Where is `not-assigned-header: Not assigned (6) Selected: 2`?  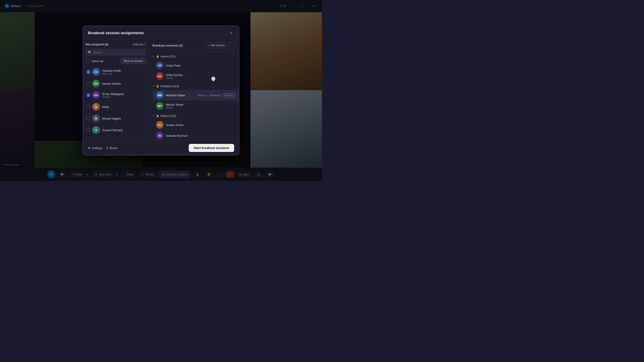 not-assigned-header: Not assigned (6) Selected: 2 is located at coordinates (116, 44).